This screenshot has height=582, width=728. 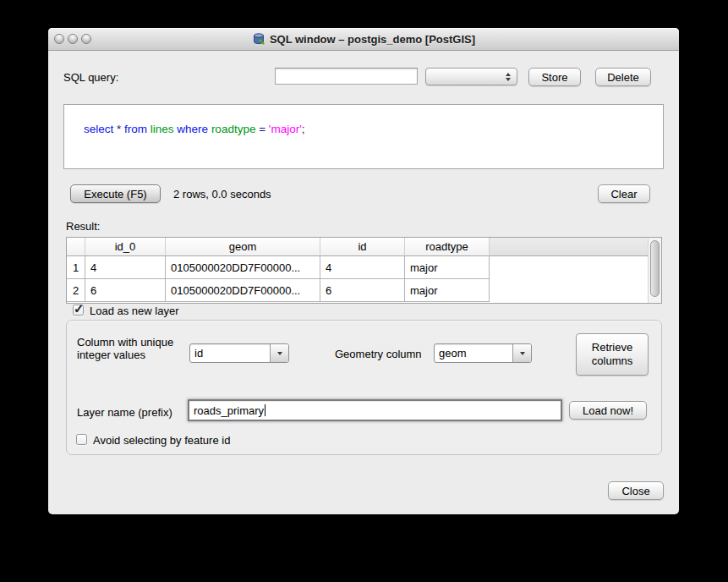 What do you see at coordinates (636, 491) in the screenshot?
I see `close-button: Close` at bounding box center [636, 491].